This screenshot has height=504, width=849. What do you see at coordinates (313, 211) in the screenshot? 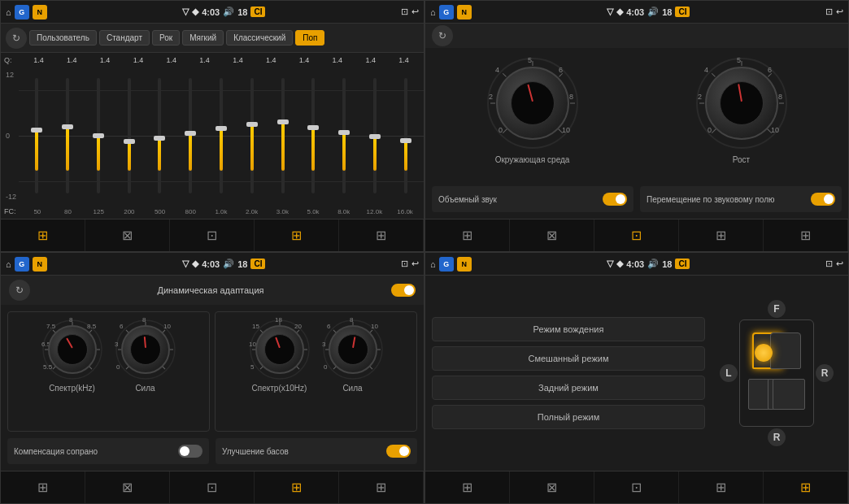
I see `freq-9: 5.0k` at bounding box center [313, 211].